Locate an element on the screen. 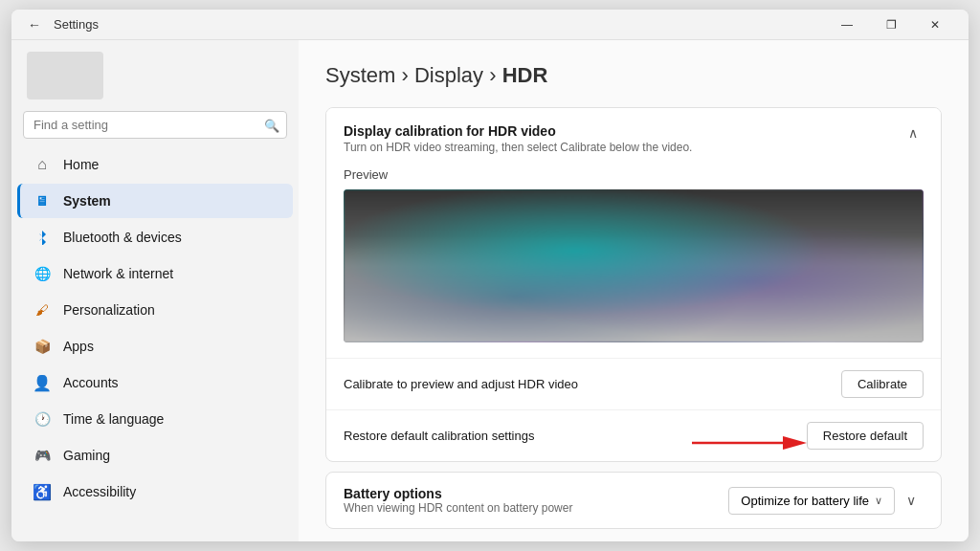  sidebar-item-label: Gaming is located at coordinates (86, 455).